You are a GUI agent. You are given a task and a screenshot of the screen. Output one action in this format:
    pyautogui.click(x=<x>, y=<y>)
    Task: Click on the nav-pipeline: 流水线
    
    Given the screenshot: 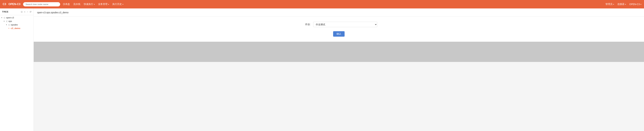 What is the action you would take?
    pyautogui.click(x=77, y=4)
    